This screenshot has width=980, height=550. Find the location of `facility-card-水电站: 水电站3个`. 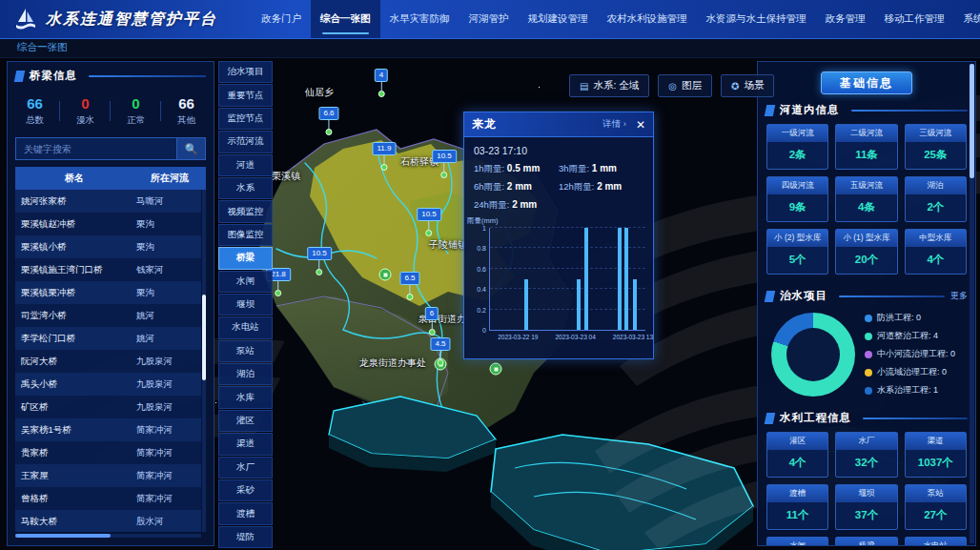

facility-card-水电站: 水电站3个 is located at coordinates (936, 541).